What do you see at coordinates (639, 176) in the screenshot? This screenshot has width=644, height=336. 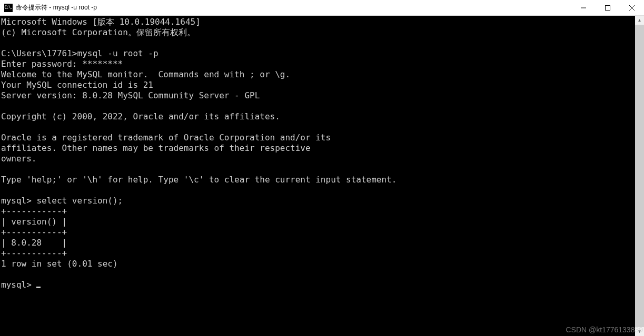 I see `scroll-track` at bounding box center [639, 176].